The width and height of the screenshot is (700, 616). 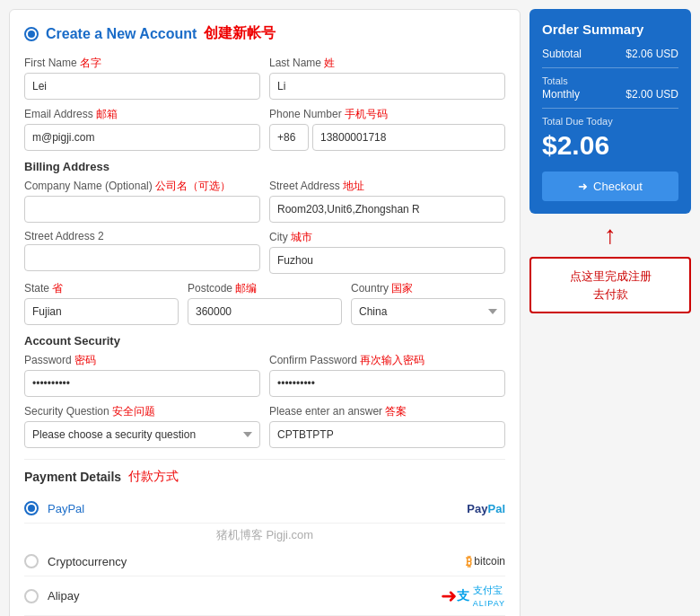 I want to click on billing-title: Billing Address, so click(x=265, y=167).